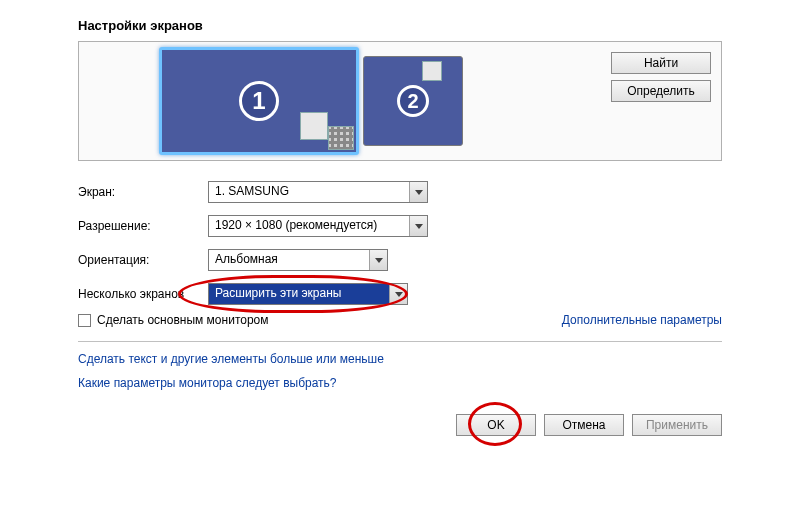  What do you see at coordinates (584, 425) in the screenshot?
I see `cancel-button: Отмена` at bounding box center [584, 425].